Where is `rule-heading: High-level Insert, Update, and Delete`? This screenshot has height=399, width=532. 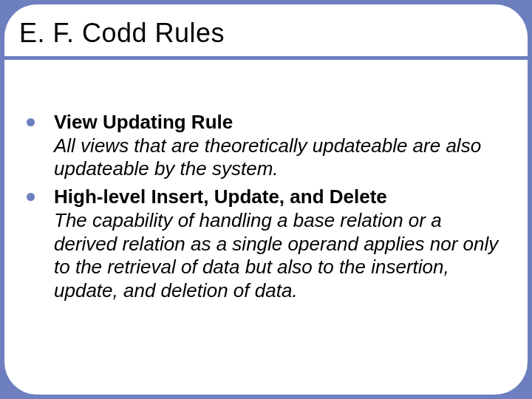 rule-heading: High-level Insert, Update, and Delete is located at coordinates (220, 197).